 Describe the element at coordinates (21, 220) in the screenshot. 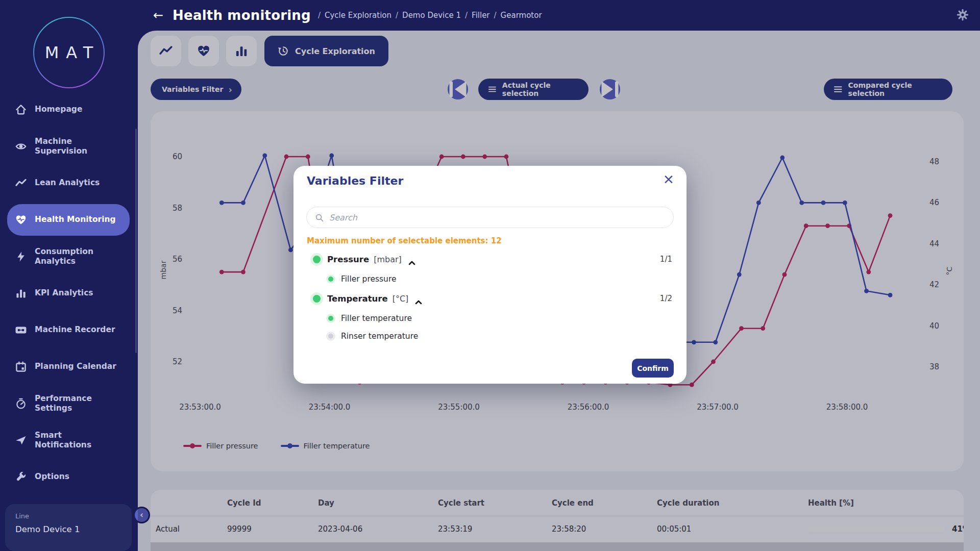

I see `heart-icon` at that location.